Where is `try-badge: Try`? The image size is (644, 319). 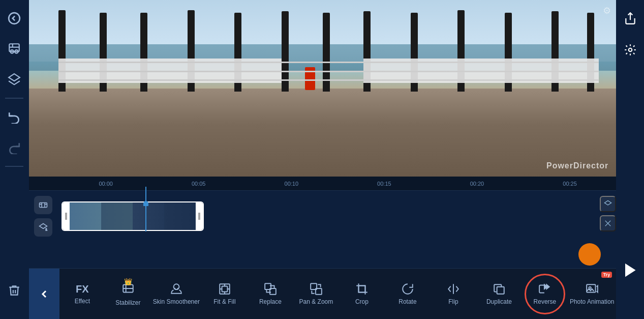 try-badge: Try is located at coordinates (607, 275).